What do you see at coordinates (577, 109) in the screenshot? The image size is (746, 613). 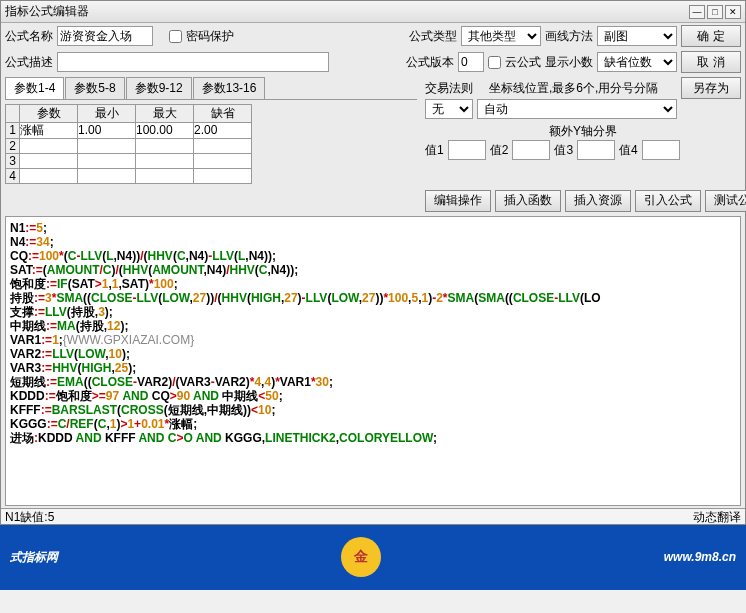 I see `coord-mode-select: 自动` at bounding box center [577, 109].